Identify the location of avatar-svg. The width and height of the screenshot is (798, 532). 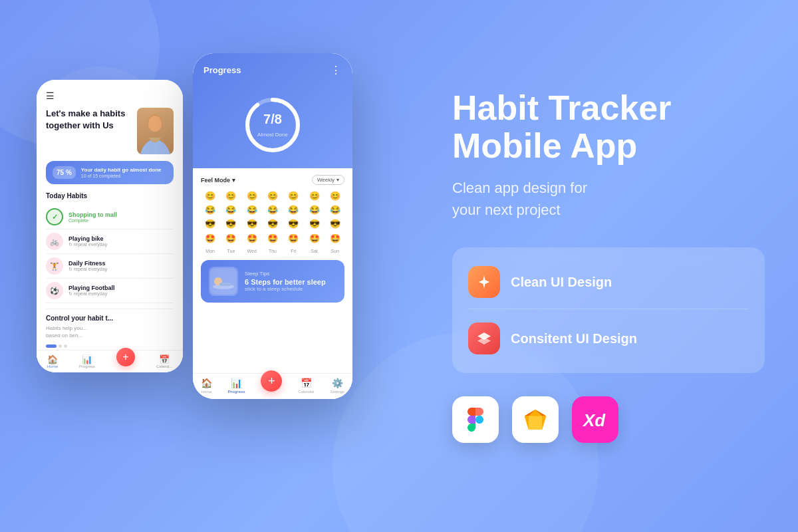
(156, 133).